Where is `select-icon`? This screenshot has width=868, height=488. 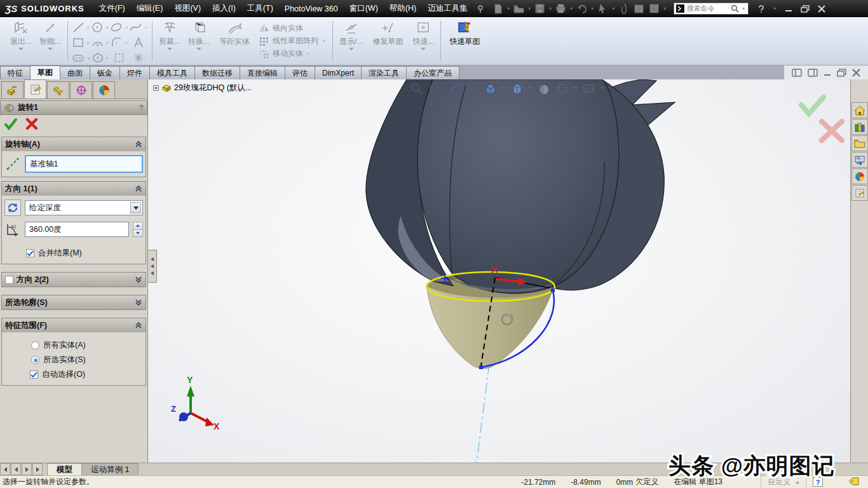 select-icon is located at coordinates (603, 9).